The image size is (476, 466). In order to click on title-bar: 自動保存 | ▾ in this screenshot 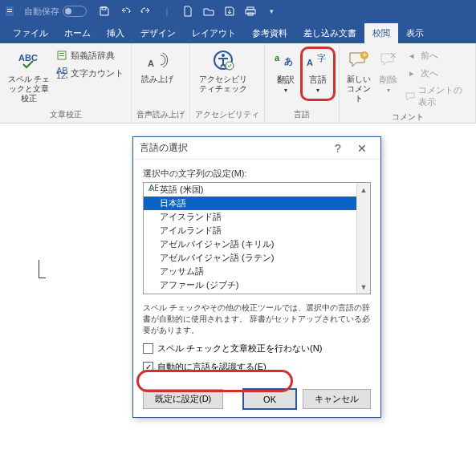, I will do `click(238, 11)`.